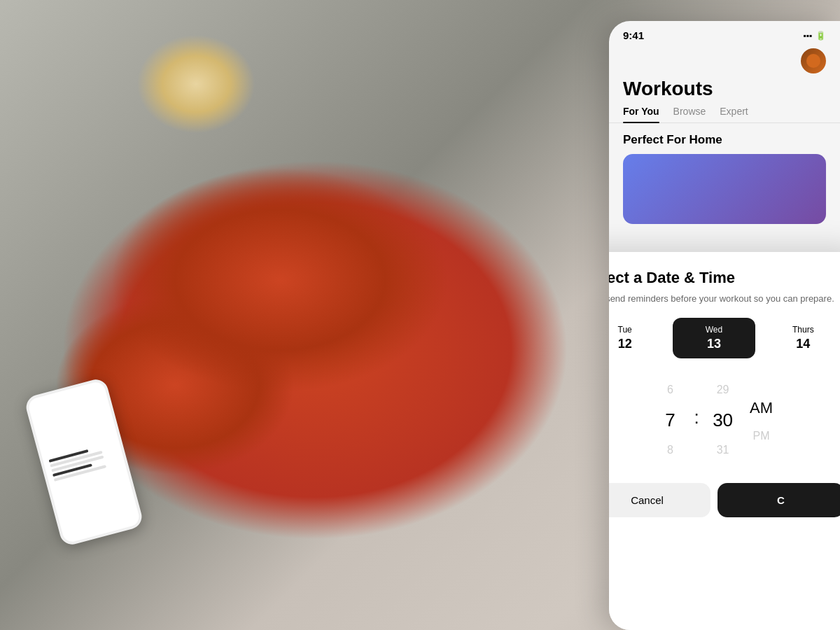 The image size is (840, 630). Describe the element at coordinates (714, 330) in the screenshot. I see `date-day-label-2: Wed` at that location.